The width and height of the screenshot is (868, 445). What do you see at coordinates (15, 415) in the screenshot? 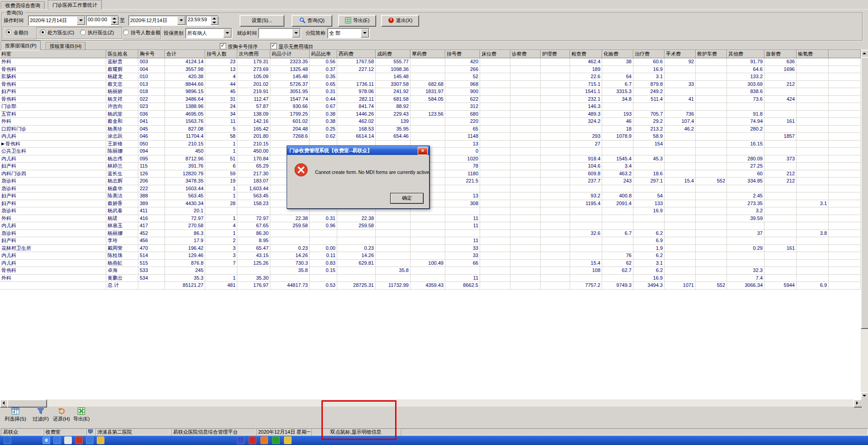
I see `column-select-button: 列选择(S)` at bounding box center [15, 415].